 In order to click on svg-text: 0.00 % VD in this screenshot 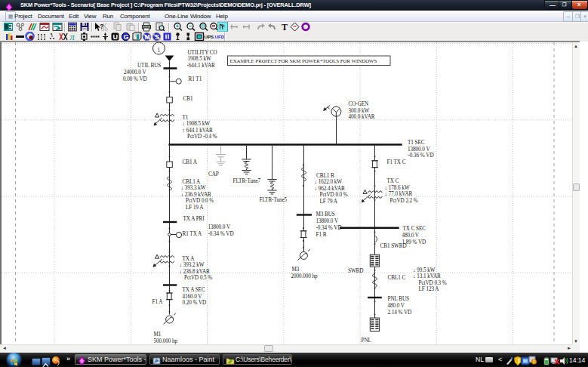, I will do `click(135, 79)`.